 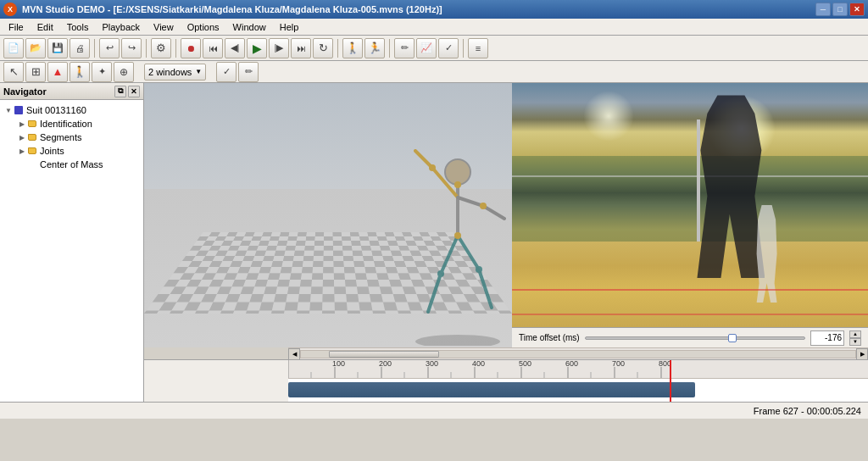 What do you see at coordinates (690, 198) in the screenshot?
I see `net-area` at bounding box center [690, 198].